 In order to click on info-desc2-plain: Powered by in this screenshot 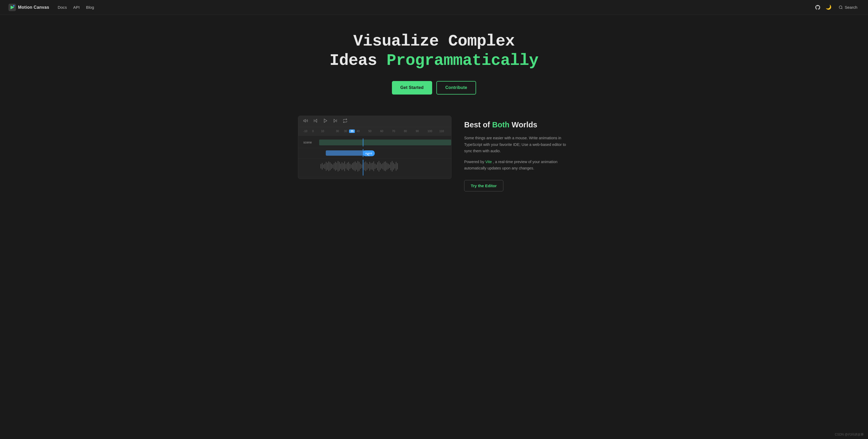, I will do `click(474, 162)`.